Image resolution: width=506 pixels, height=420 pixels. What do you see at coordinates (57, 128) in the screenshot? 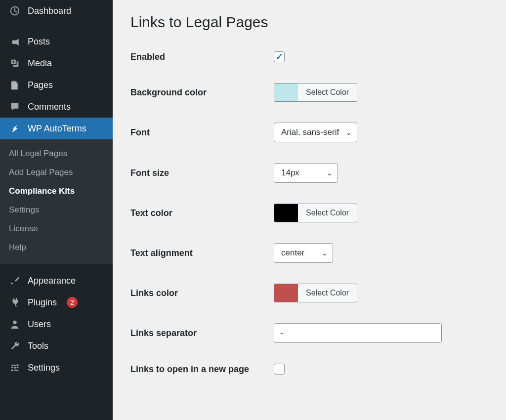
I see `sidebar-label: WP AutoTerms` at bounding box center [57, 128].